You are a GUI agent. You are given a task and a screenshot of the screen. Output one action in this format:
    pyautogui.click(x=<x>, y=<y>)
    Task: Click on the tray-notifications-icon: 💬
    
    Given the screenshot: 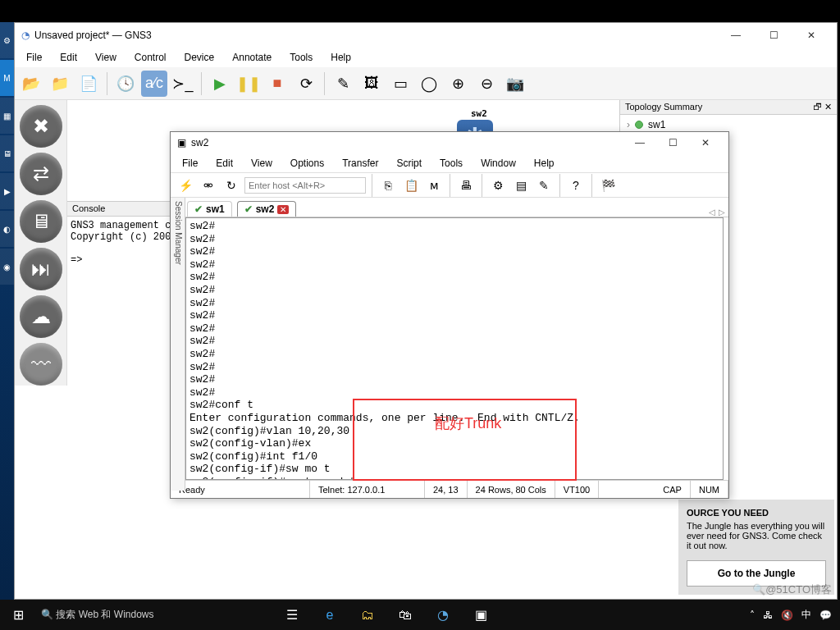 What is the action you would take?
    pyautogui.click(x=825, y=615)
    